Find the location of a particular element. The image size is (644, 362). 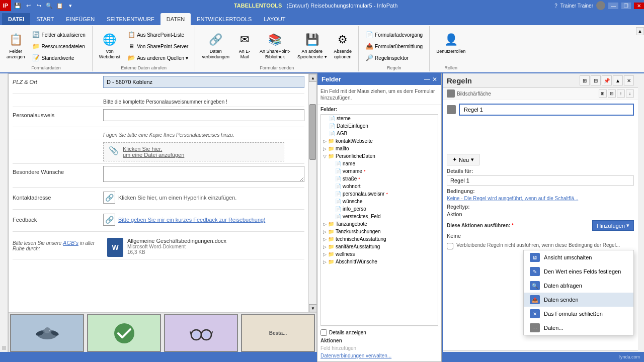

dropdown-item-senden: 📤 Daten senden is located at coordinates (579, 300).